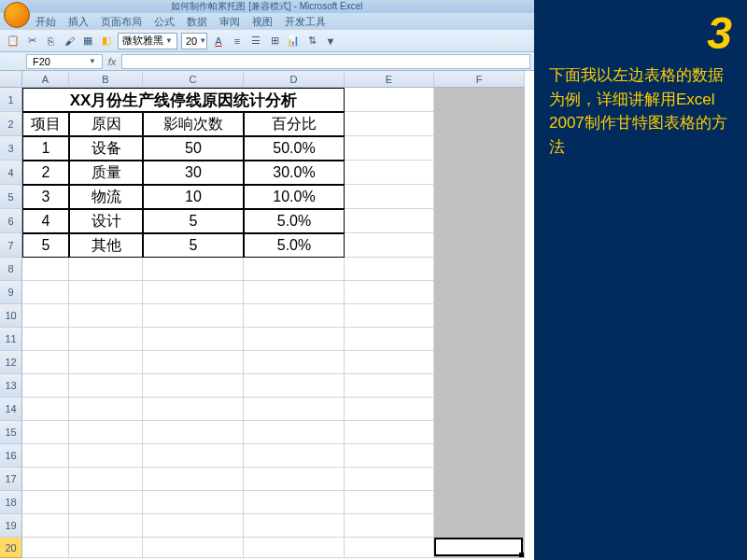 The image size is (747, 560). Describe the element at coordinates (11, 340) in the screenshot. I see `row-header-11: 11` at that location.